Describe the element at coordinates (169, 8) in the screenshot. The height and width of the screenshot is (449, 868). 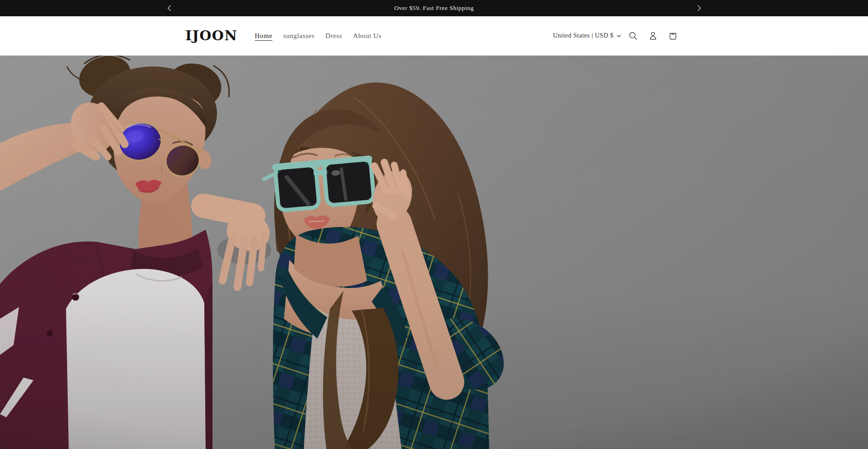
I see `announcement-prev-button` at that location.